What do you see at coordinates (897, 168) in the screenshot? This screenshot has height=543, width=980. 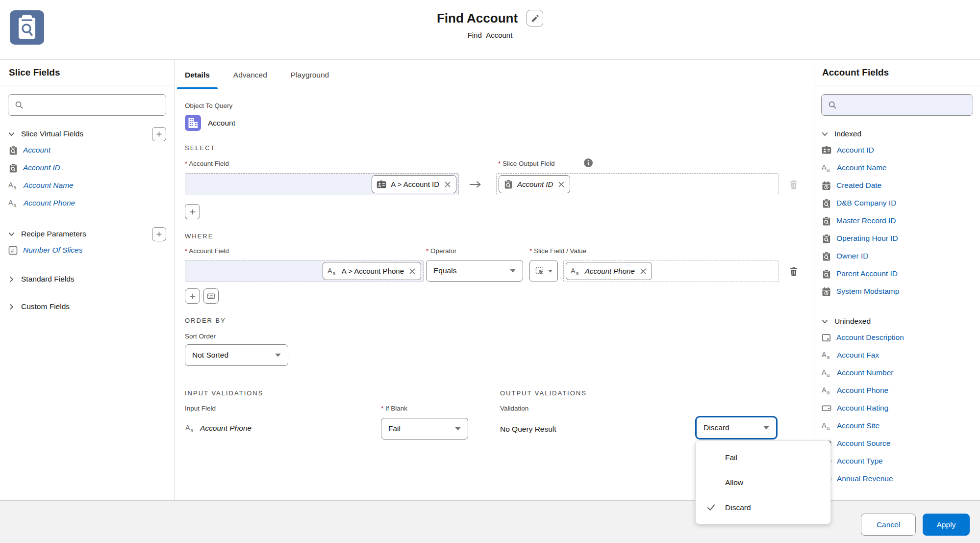 I see `account-field-account-name: Account Name` at bounding box center [897, 168].